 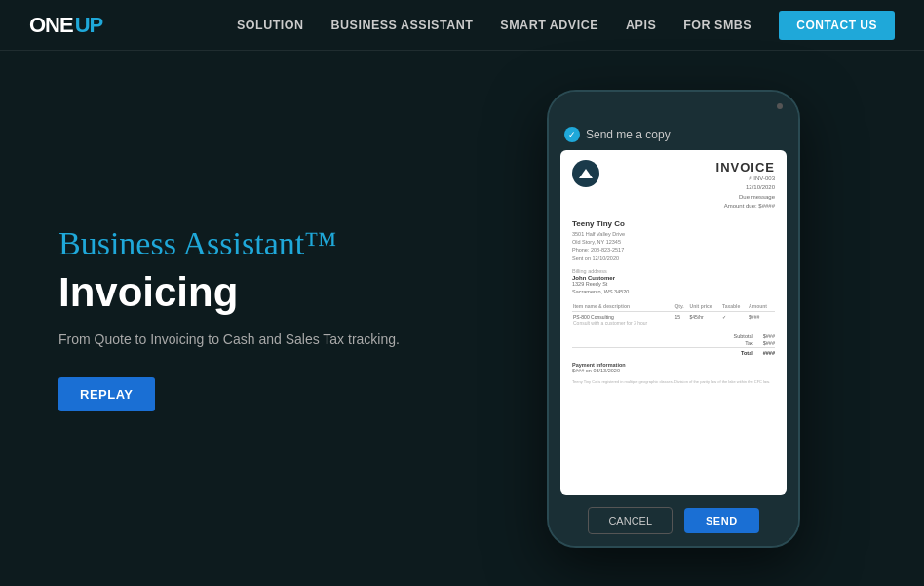 What do you see at coordinates (90, 25) in the screenshot?
I see `logo-up: UP` at bounding box center [90, 25].